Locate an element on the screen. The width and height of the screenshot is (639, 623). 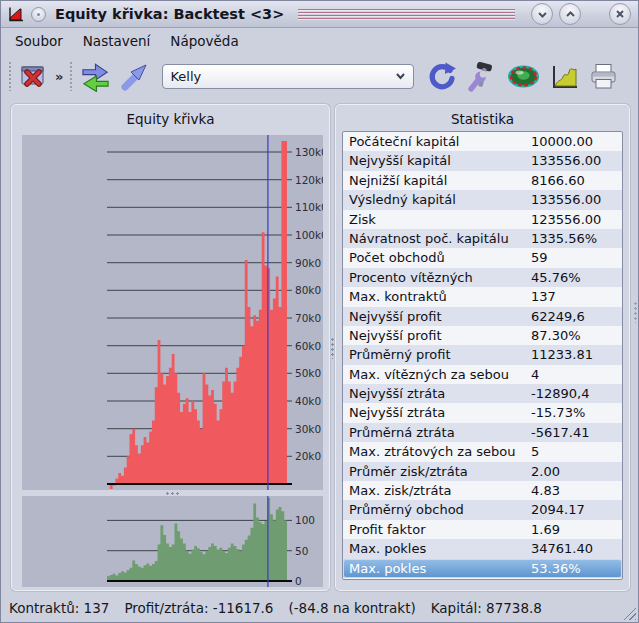
stats-value: 87.30% is located at coordinates (574, 336).